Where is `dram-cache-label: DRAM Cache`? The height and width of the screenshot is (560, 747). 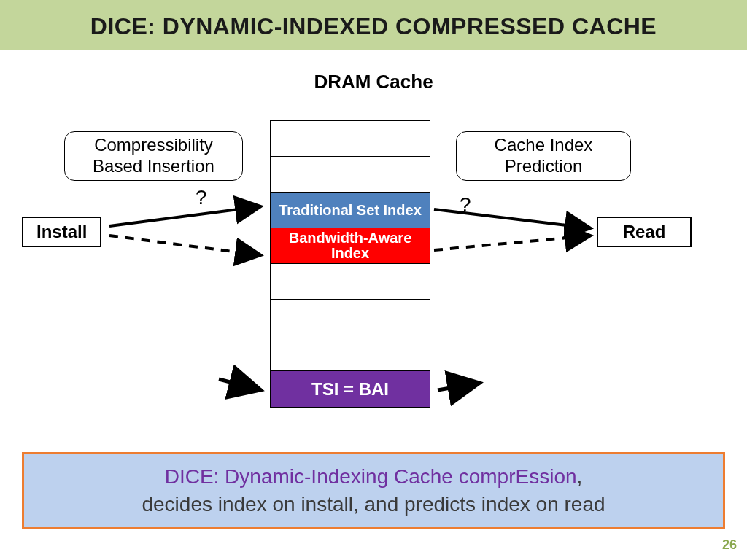
dram-cache-label: DRAM Cache is located at coordinates (374, 82).